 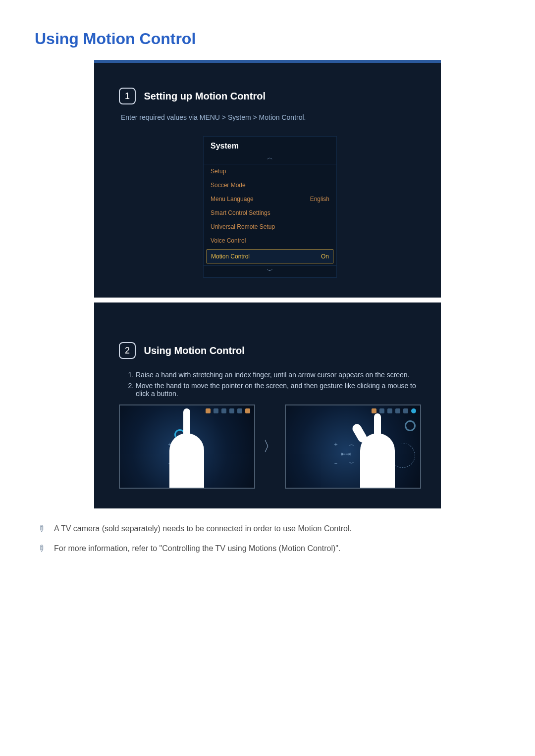 What do you see at coordinates (269, 529) in the screenshot?
I see `note-row: ✎ A TV camera (sold separately) needs to…` at bounding box center [269, 529].